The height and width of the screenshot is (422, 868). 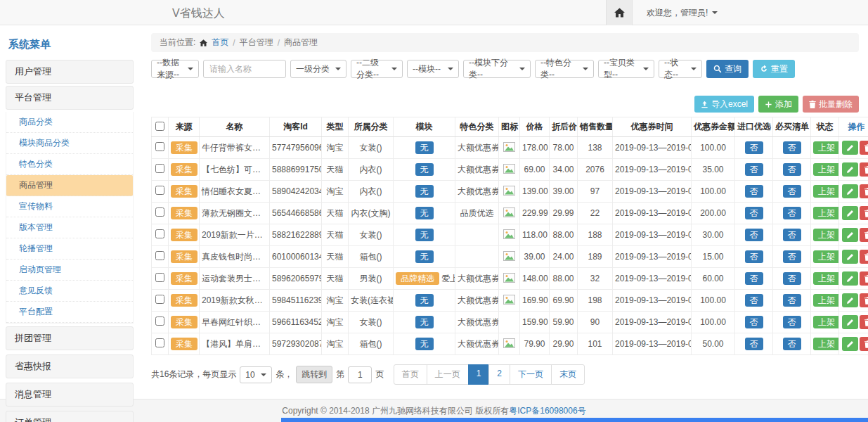 What do you see at coordinates (682, 13) in the screenshot?
I see `user-menu: 欢迎您，管理员!` at bounding box center [682, 13].